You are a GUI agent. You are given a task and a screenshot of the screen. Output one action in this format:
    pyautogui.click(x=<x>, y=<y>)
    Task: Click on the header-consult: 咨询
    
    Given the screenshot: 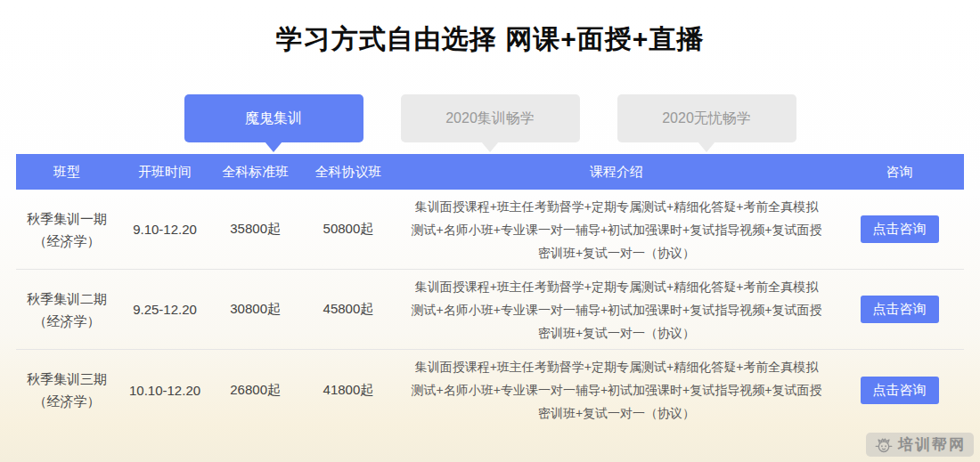 What is the action you would take?
    pyautogui.click(x=900, y=173)
    